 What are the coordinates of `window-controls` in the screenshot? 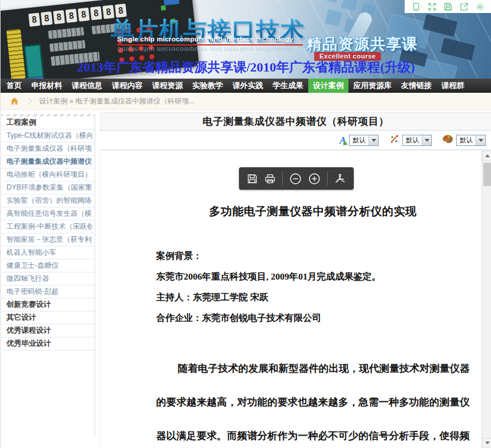 It's located at (448, 7).